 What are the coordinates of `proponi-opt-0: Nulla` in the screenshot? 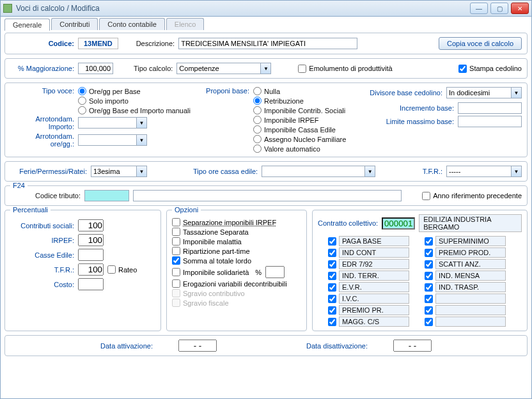 It's located at (299, 91).